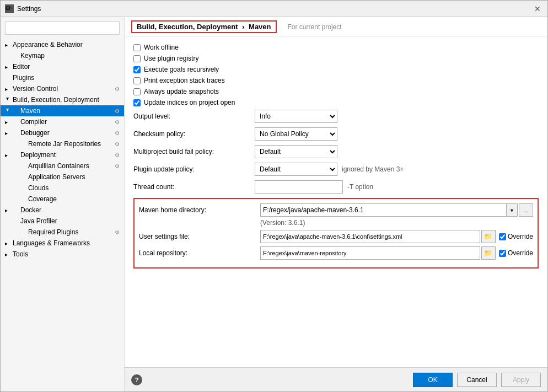  What do you see at coordinates (137, 103) in the screenshot?
I see `update-indices-checkbox` at bounding box center [137, 103].